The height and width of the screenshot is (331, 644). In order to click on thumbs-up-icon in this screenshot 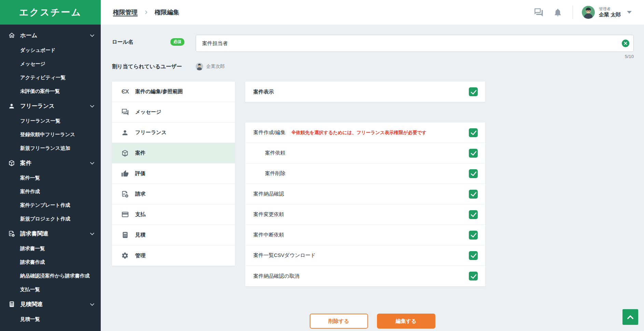, I will do `click(125, 174)`.